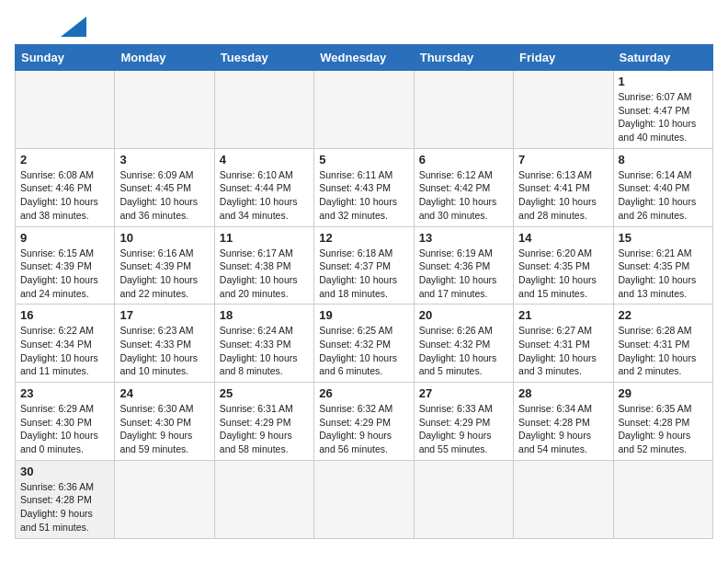 Image resolution: width=728 pixels, height=563 pixels. What do you see at coordinates (64, 508) in the screenshot?
I see `day-info: Sunrise: 6:36 AM Sunset: 4:28 PM Dayligh…` at bounding box center [64, 508].